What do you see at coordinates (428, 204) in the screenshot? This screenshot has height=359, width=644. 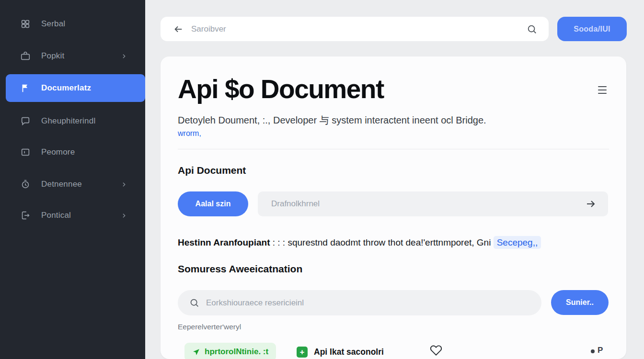 I see `api-input` at bounding box center [428, 204].